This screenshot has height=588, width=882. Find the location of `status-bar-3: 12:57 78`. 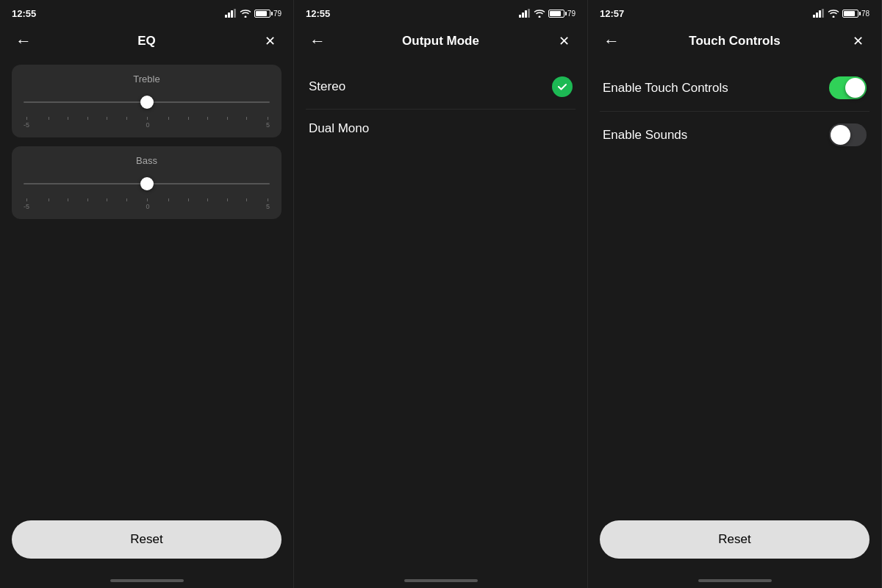

status-bar-3: 12:57 78 is located at coordinates (735, 12).